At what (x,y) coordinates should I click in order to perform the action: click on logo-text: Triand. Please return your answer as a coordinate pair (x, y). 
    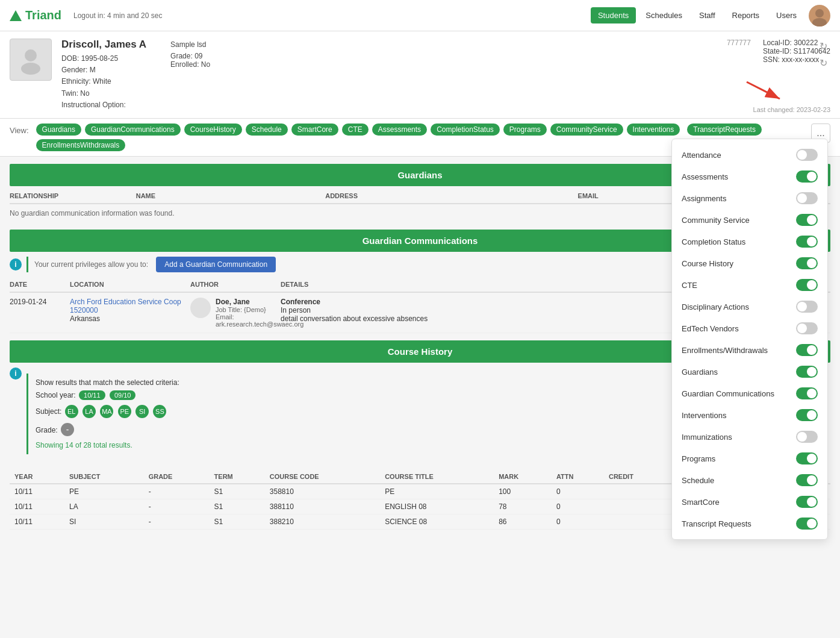
    Looking at the image, I should click on (43, 16).